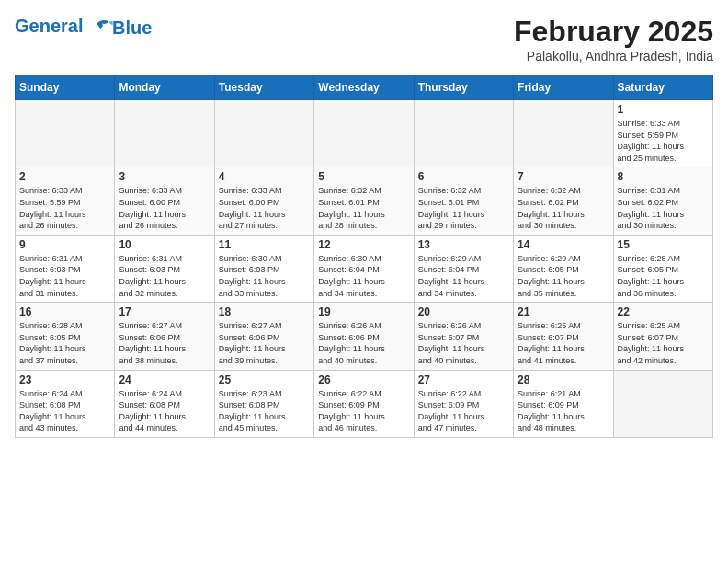  What do you see at coordinates (364, 177) in the screenshot?
I see `day-number: 5` at bounding box center [364, 177].